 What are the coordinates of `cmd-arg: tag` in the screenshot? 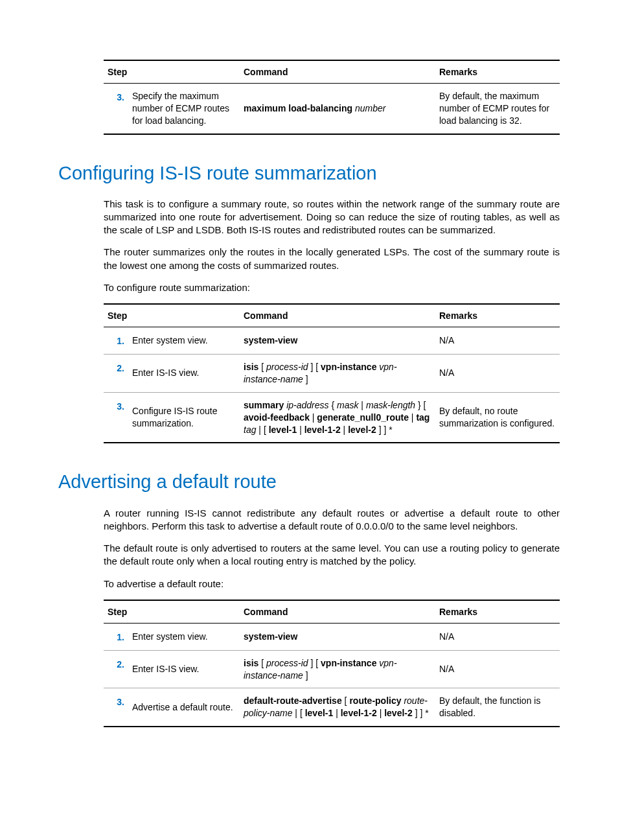 It's located at (250, 430).